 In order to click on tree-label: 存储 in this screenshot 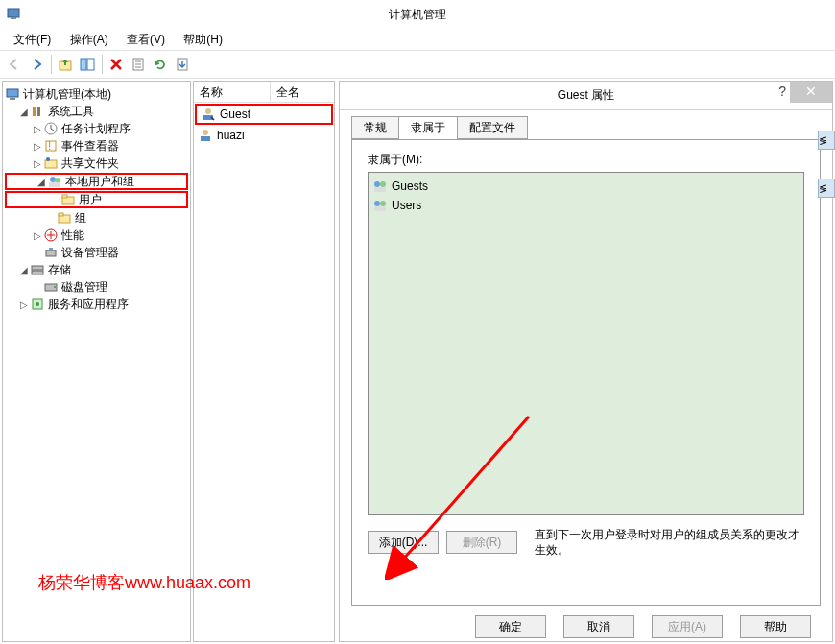, I will do `click(60, 271)`.